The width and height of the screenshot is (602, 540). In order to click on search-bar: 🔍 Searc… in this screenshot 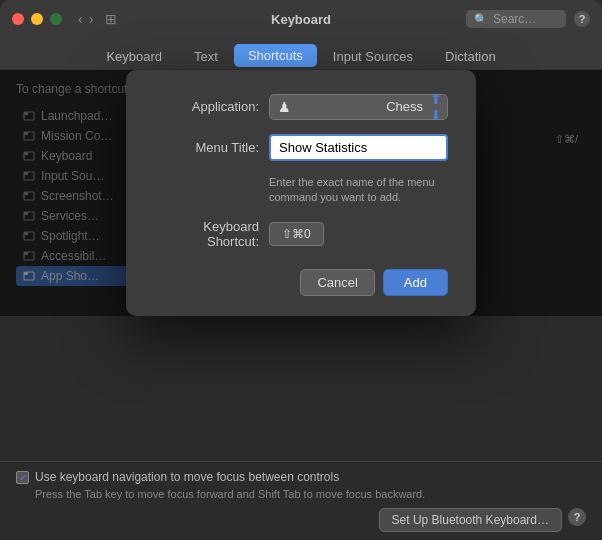, I will do `click(516, 19)`.